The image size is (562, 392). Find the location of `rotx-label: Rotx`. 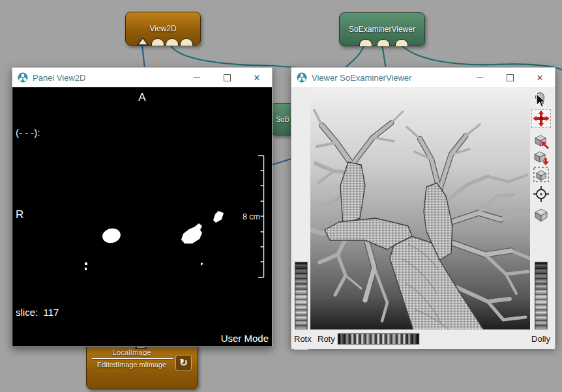

rotx-label: Rotx is located at coordinates (303, 339).